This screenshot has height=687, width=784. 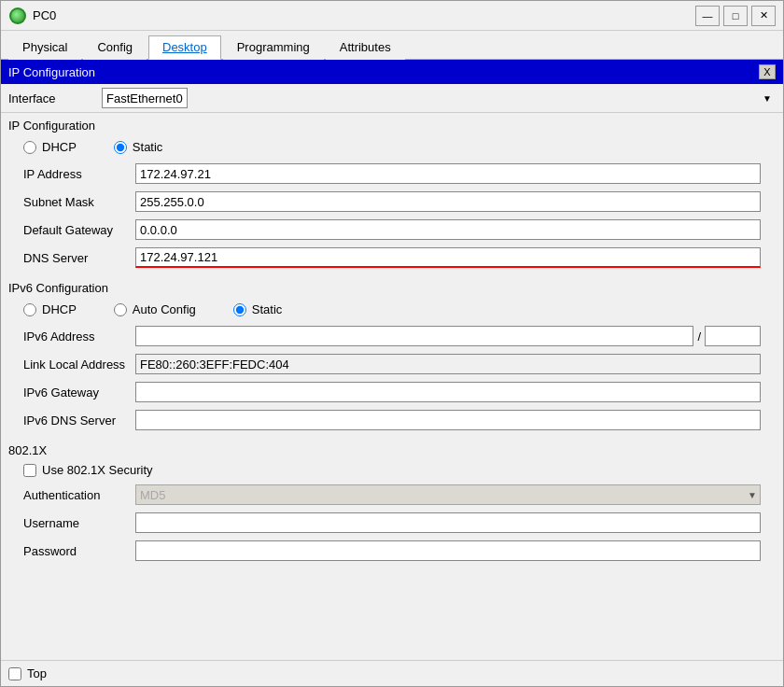 What do you see at coordinates (448, 523) in the screenshot?
I see `username-input` at bounding box center [448, 523].